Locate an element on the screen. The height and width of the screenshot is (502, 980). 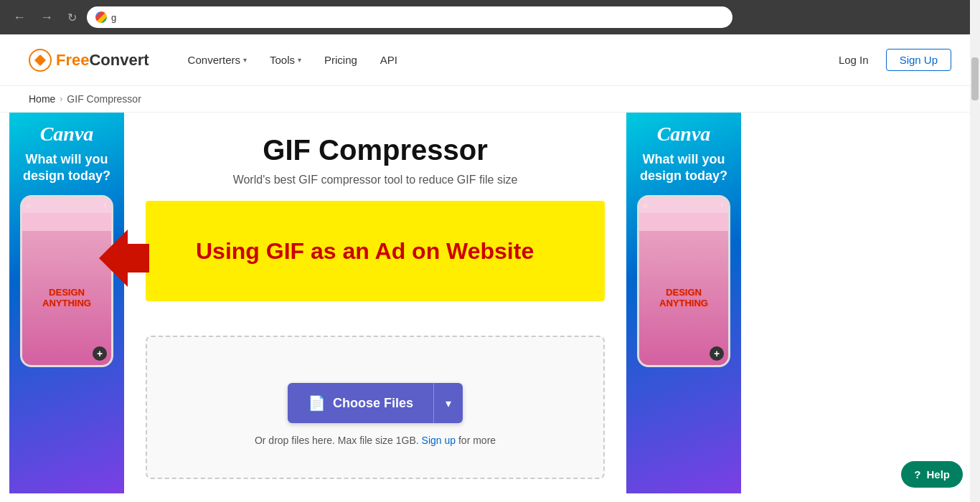
converters-menu: Converters ▾ is located at coordinates (217, 60).